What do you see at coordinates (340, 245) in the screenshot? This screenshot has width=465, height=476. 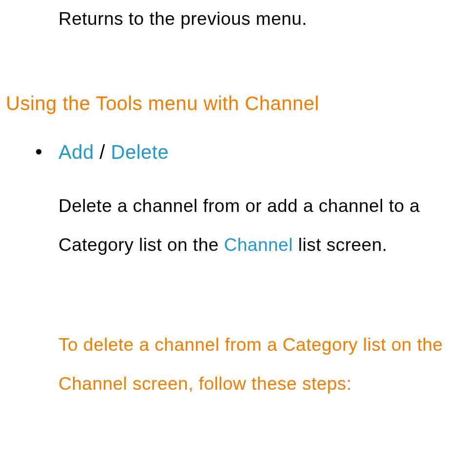 I see `description-after: list screen.` at bounding box center [340, 245].